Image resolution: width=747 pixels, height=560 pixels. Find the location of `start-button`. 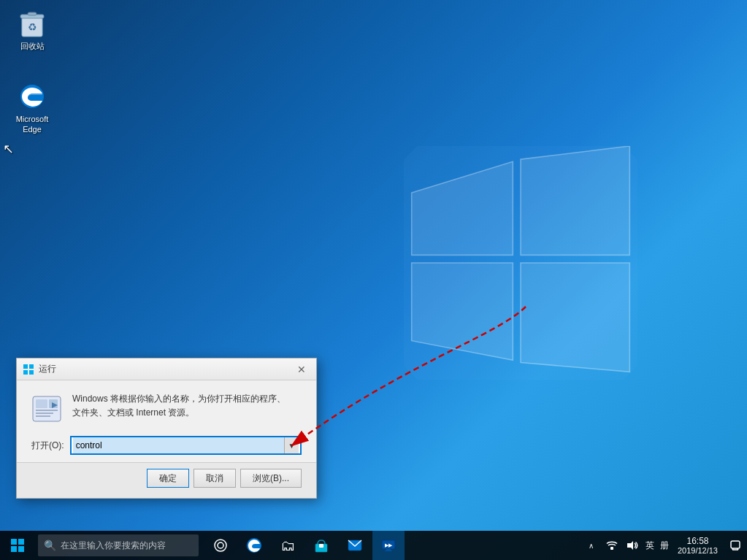

start-button is located at coordinates (18, 545).